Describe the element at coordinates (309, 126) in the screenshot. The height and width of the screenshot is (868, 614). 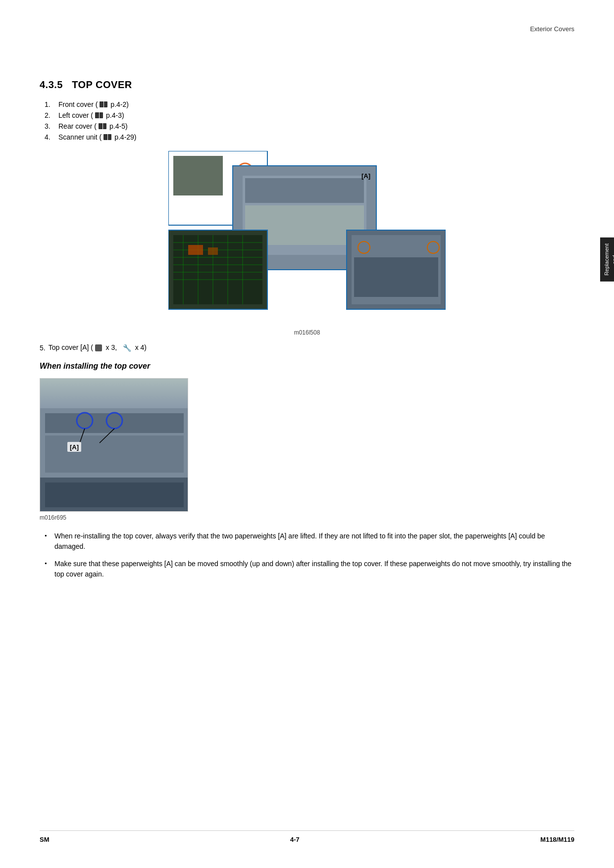
I see `list-item: Rear cover (p.4-5)` at that location.